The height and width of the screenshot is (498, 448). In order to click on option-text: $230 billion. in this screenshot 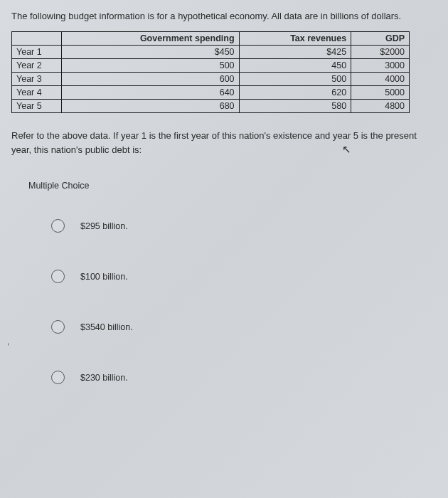, I will do `click(104, 378)`.